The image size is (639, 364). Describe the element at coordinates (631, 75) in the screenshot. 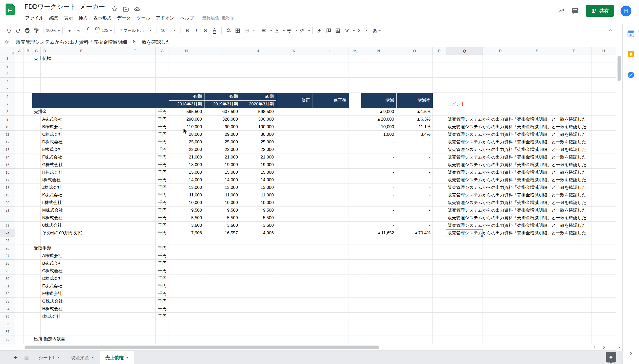

I see `tasks-icon` at that location.